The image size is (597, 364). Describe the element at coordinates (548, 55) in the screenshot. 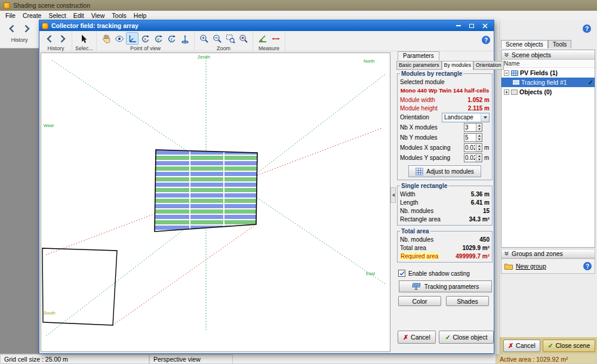

I see `scene-objects-header: Scene objects` at that location.